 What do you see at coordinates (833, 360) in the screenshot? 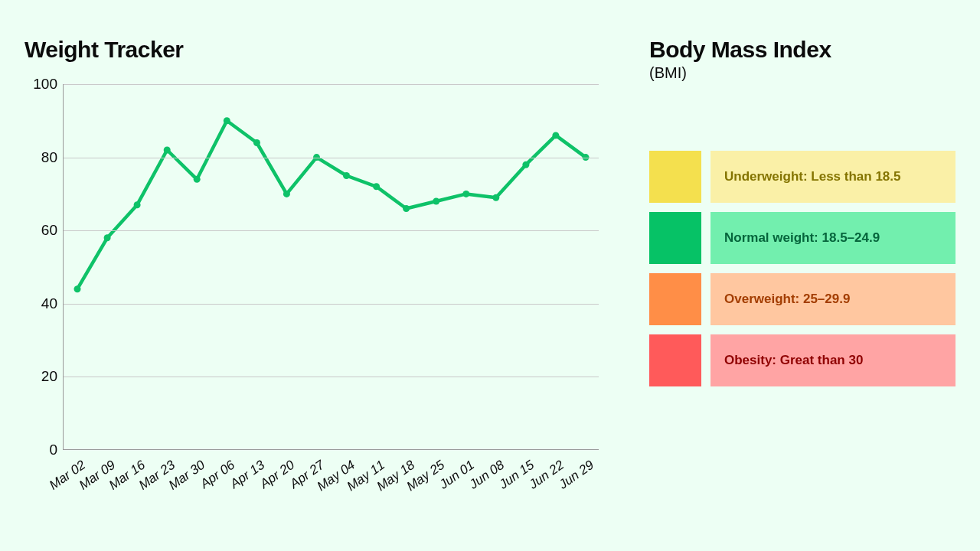
I see `bmi-label: Obesity: Great than 30` at bounding box center [833, 360].